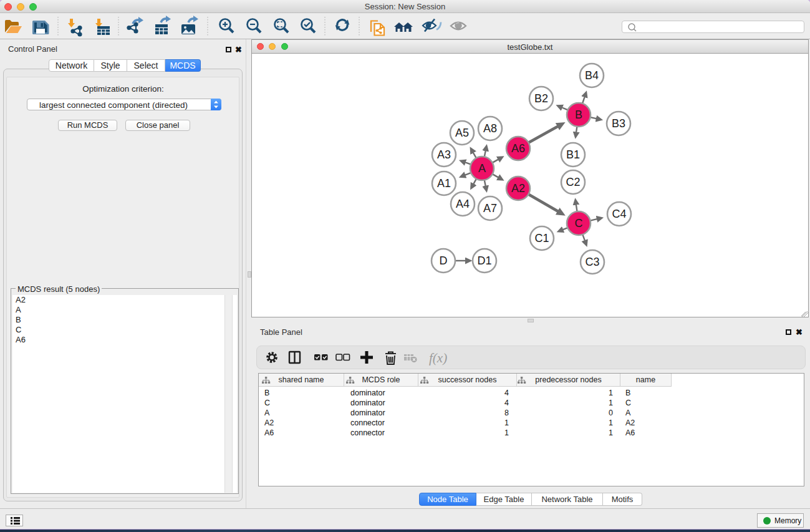 This screenshot has width=810, height=532. What do you see at coordinates (482, 168) in the screenshot?
I see `svg-text: A` at bounding box center [482, 168].